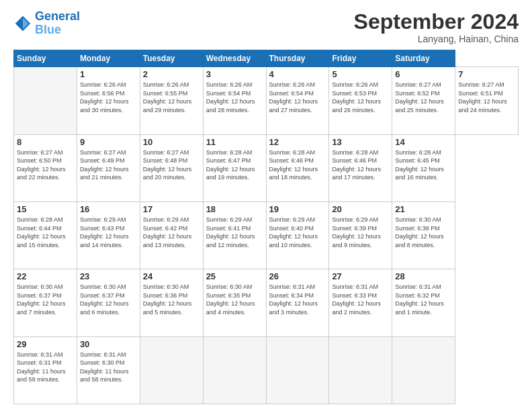 This screenshot has width=532, height=411. Describe the element at coordinates (486, 97) in the screenshot. I see `day-info: Sunrise: 6:27 AMSunset: 6:51 PMDaylight:…` at that location.